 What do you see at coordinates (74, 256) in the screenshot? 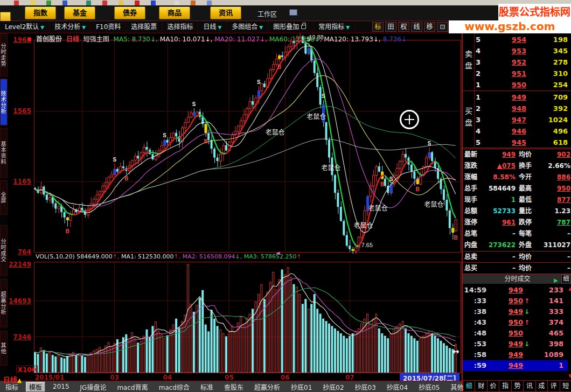
I see `vol-header-seg-0: VOL(5,10,20) 584649.000` at bounding box center [74, 256].